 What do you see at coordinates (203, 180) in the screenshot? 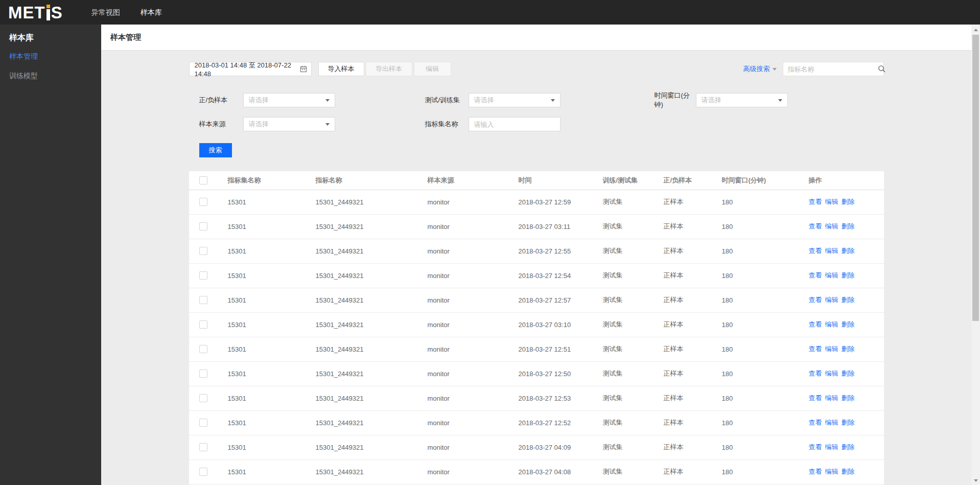
I see `select-all-checkbox` at bounding box center [203, 180].